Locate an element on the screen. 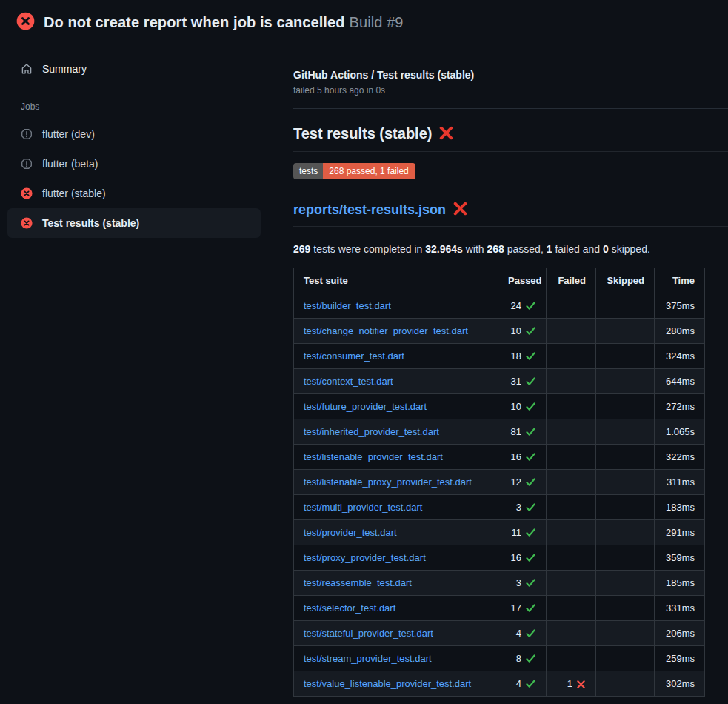  time-cell: 375ms is located at coordinates (680, 306).